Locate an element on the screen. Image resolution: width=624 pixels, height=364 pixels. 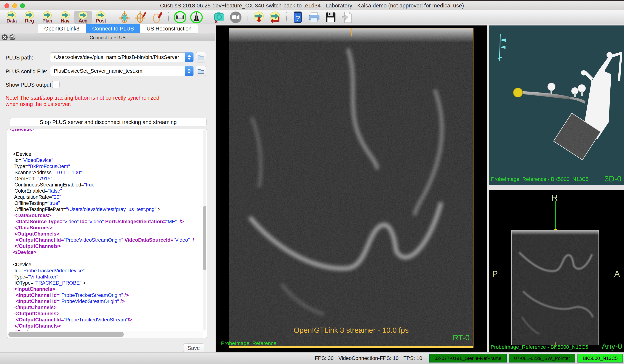
tool-probe-icon is located at coordinates (196, 17).